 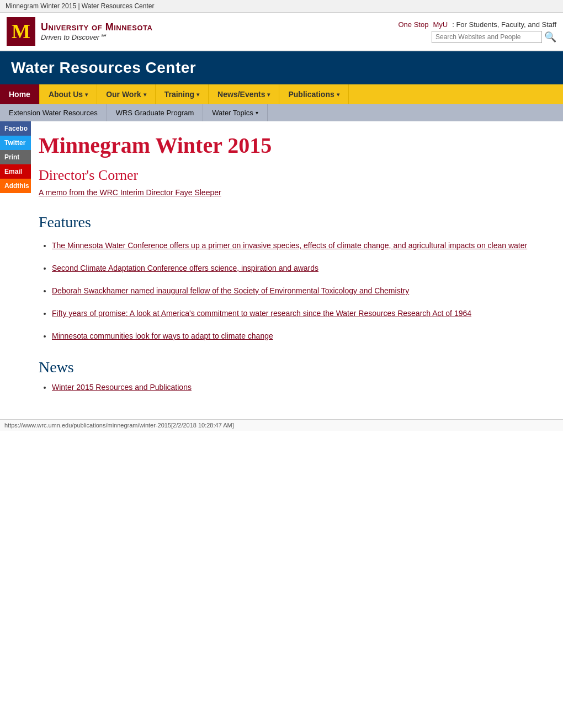 What do you see at coordinates (550, 37) in the screenshot?
I see `search-button: 🔍` at bounding box center [550, 37].